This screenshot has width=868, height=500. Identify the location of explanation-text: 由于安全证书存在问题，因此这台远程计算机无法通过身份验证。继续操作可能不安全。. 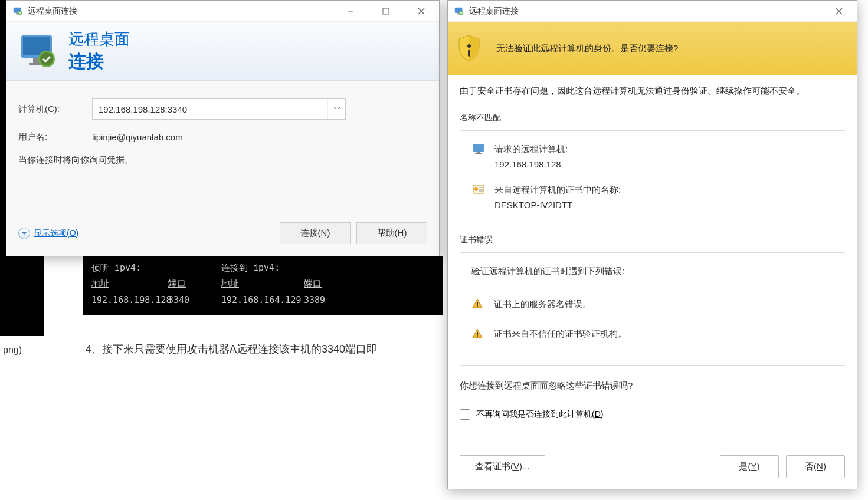
(653, 91).